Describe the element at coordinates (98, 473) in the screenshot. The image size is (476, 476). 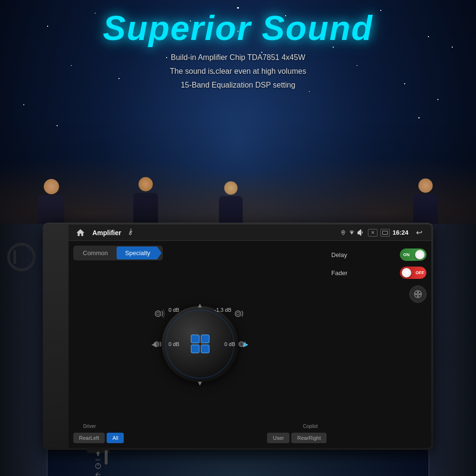
I see `sidebar-back` at that location.